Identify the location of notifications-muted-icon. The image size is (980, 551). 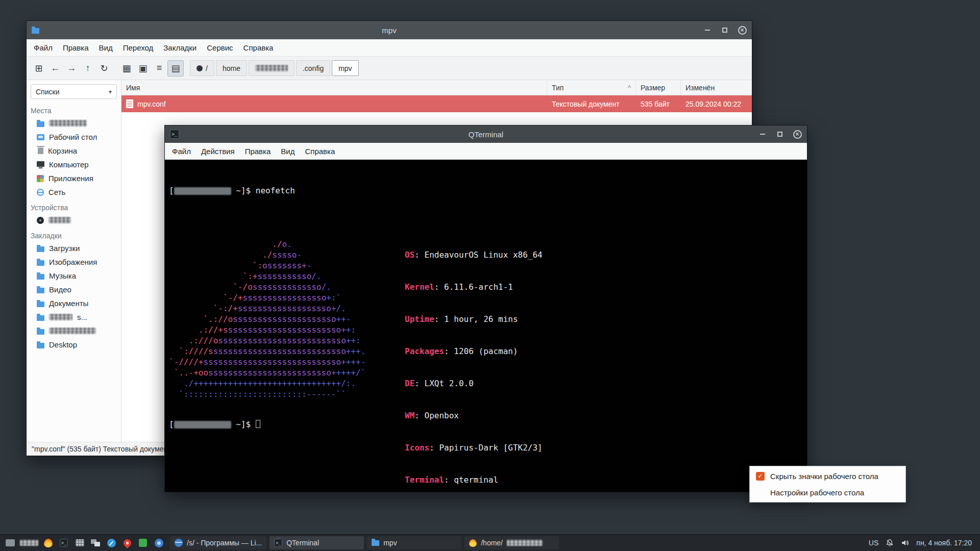
(890, 543).